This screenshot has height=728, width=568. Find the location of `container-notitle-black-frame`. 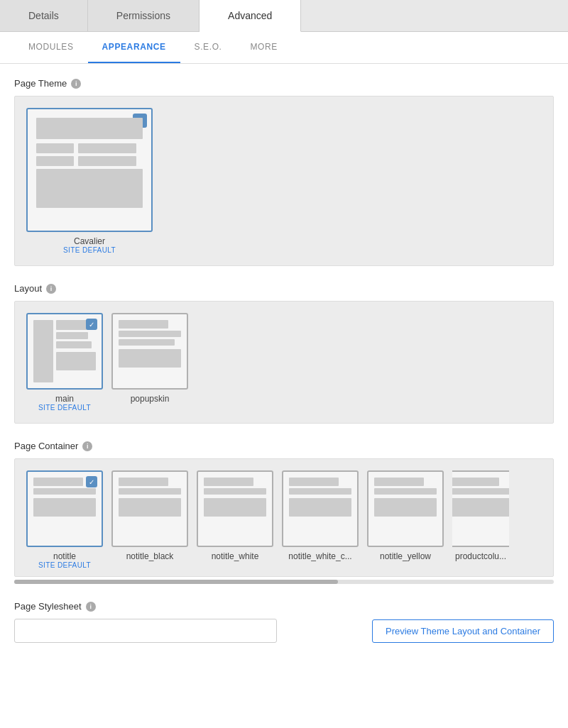

container-notitle-black-frame is located at coordinates (150, 509).